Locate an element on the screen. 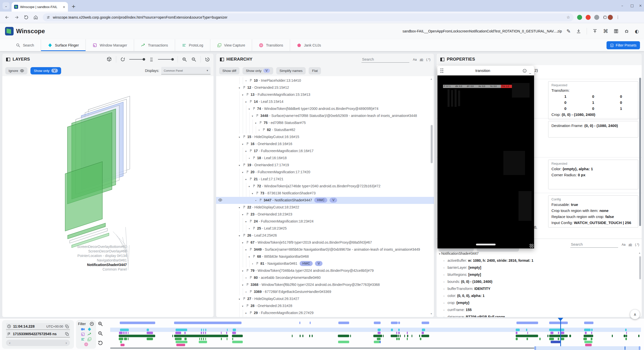 This screenshot has width=644, height=350. property-bounds: •bounds: (0, 0) - (272, 349) is located at coordinates (539, 282).